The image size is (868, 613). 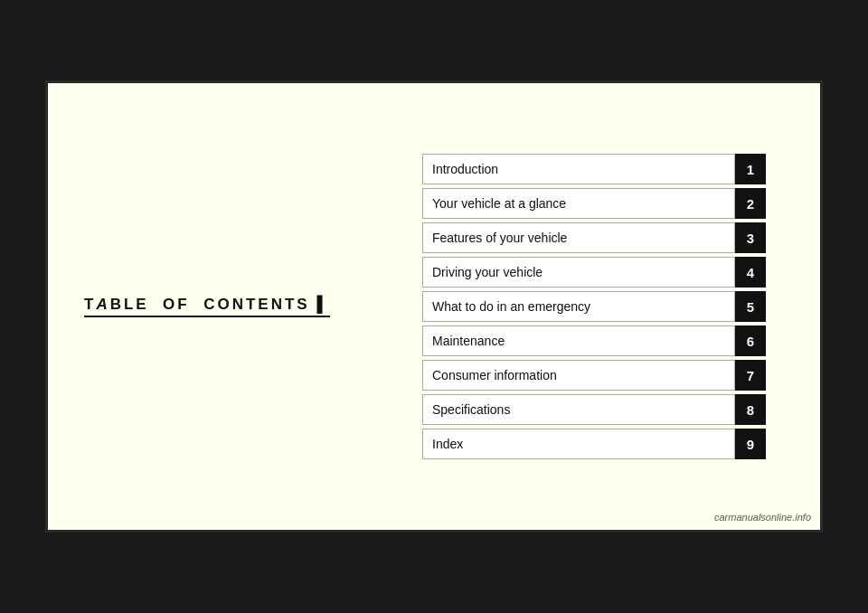 I want to click on toc-row: Consumer information7, so click(x=594, y=375).